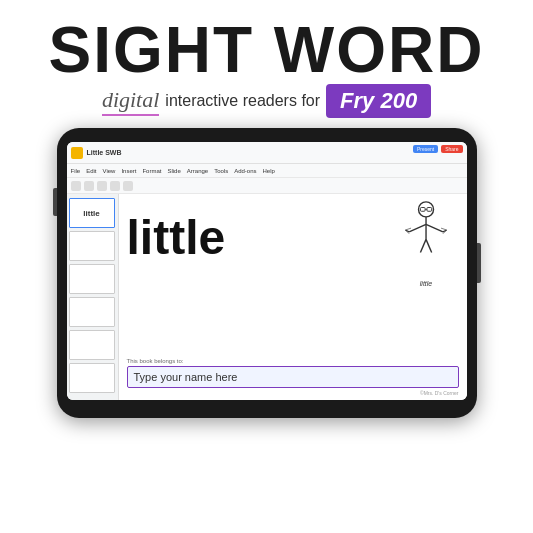 The width and height of the screenshot is (533, 533). Describe the element at coordinates (128, 171) in the screenshot. I see `menu-insert: Insert` at that location.